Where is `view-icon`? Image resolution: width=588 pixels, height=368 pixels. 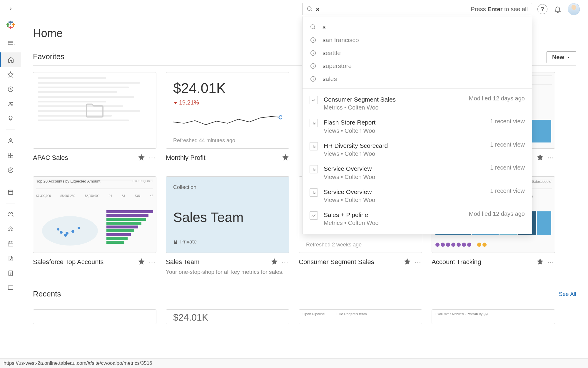 view-icon is located at coordinates (314, 169).